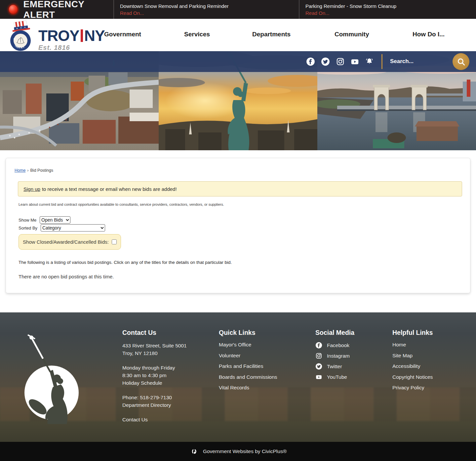 The width and height of the screenshot is (476, 461). What do you see at coordinates (32, 189) in the screenshot?
I see `signup-link: Sign up` at bounding box center [32, 189].